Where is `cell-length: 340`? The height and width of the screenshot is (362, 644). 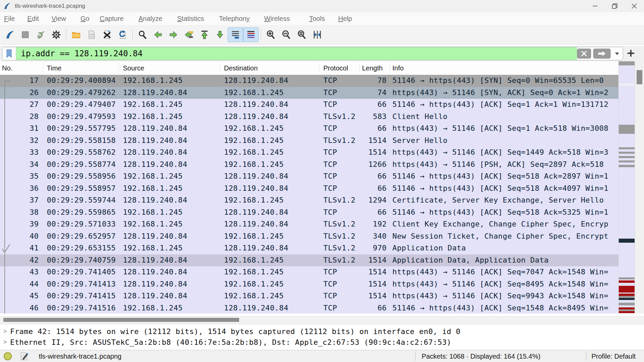 cell-length: 340 is located at coordinates (368, 236).